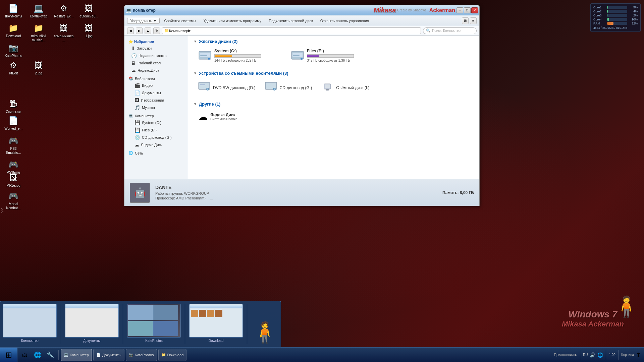 The image size is (644, 362). What do you see at coordinates (156, 123) in the screenshot?
I see `sidebar-item-c: 💾 System (C:)` at bounding box center [156, 123].